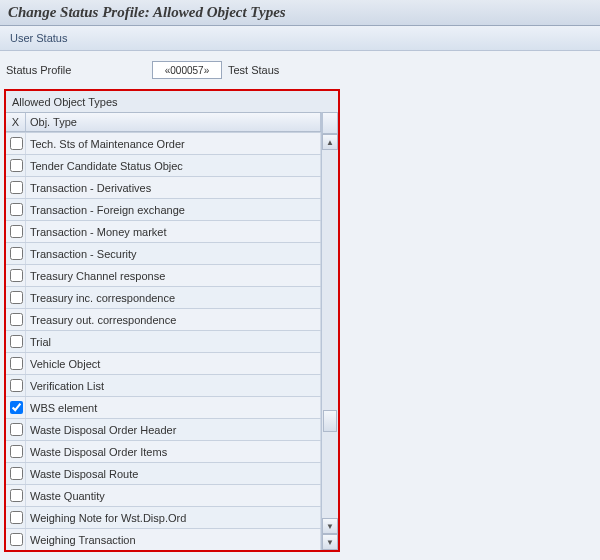  What do you see at coordinates (147, 12) in the screenshot?
I see `page-title: Change Status Profile: Allowed Object Ty…` at bounding box center [147, 12].